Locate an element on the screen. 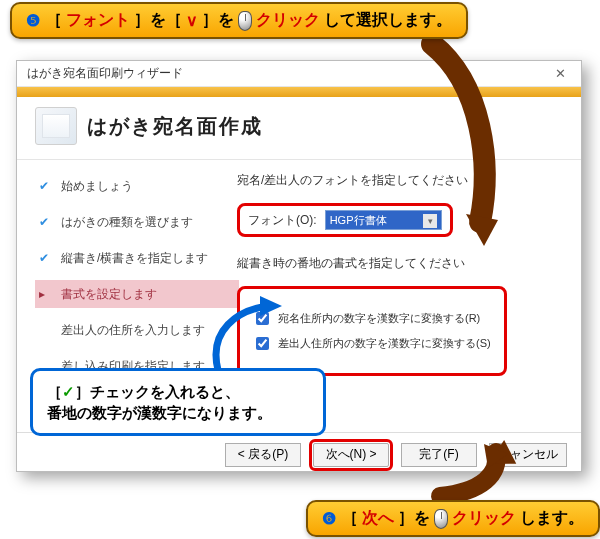 This screenshot has width=600, height=539. text: して選択します。 is located at coordinates (388, 20).